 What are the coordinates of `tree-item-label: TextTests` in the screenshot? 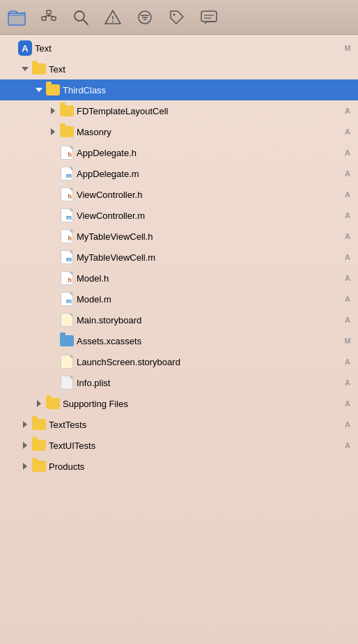 It's located at (194, 425).